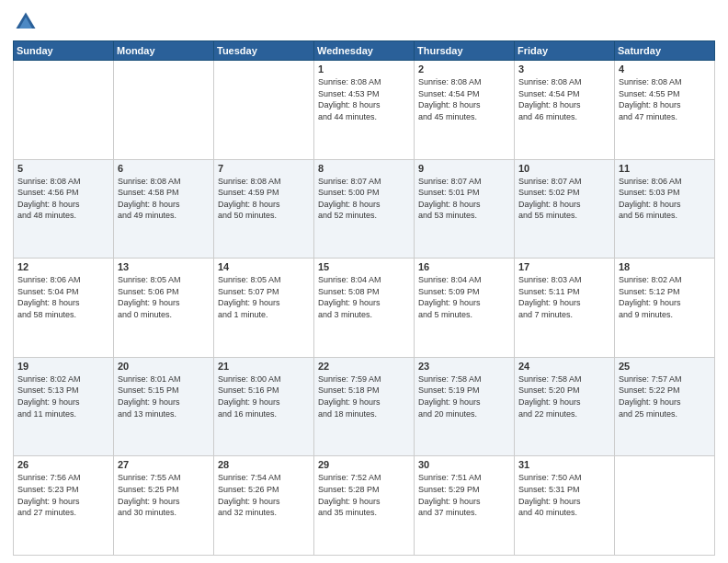 The image size is (728, 563). What do you see at coordinates (364, 495) in the screenshot?
I see `day-info: Sunrise: 7:52 AMSunset: 5:28 PMDaylight:…` at bounding box center [364, 495].